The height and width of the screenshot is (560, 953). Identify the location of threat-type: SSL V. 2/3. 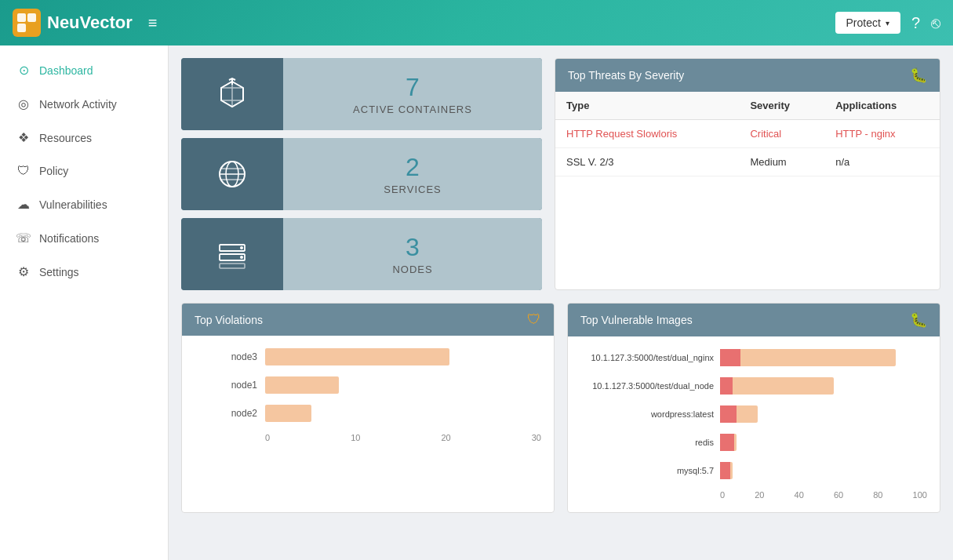
(647, 162).